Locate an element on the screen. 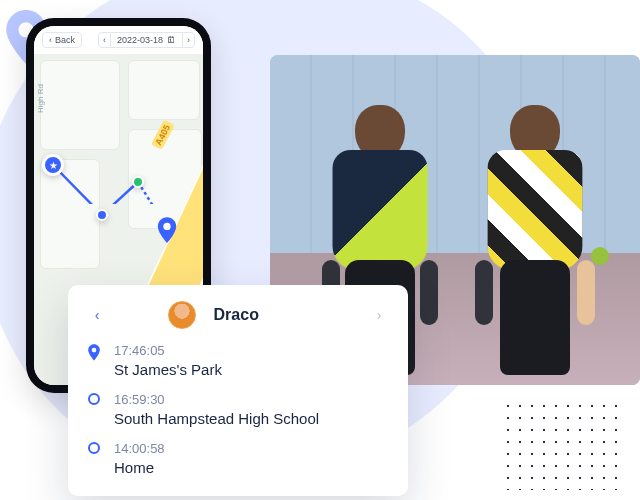 This screenshot has height=500, width=640. location-list: 17:46:05St James's Park 16:59:30South Ha… is located at coordinates (238, 410).